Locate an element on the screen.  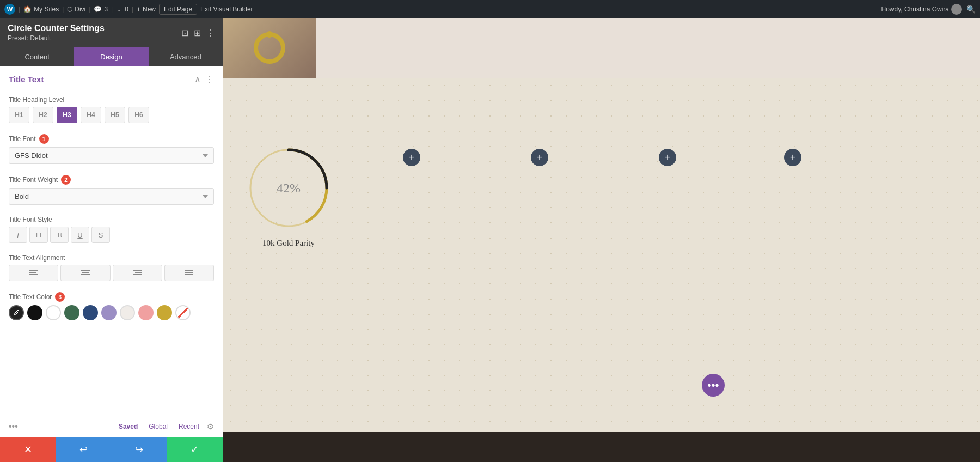
action-bar: ✕ ↩ ↪ ✓ is located at coordinates (111, 449).